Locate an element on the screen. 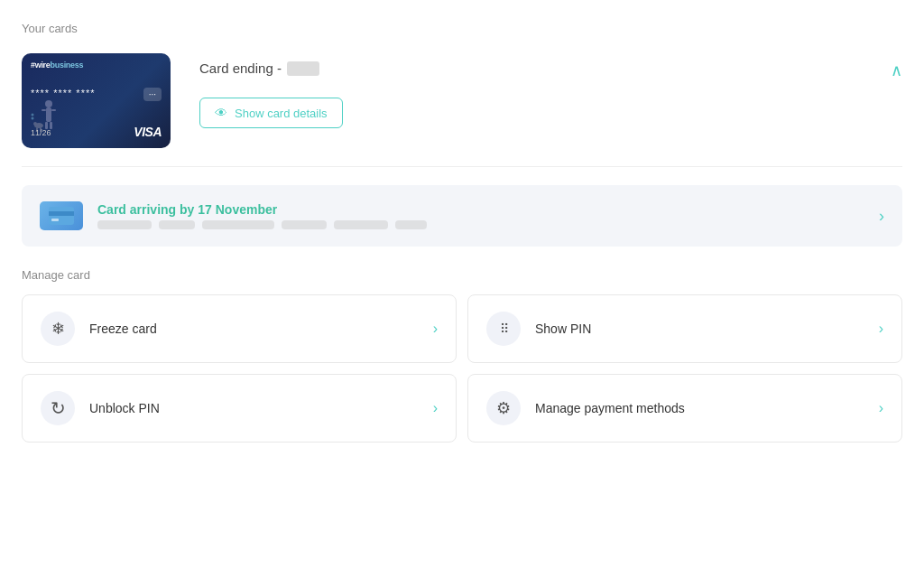 The width and height of the screenshot is (924, 587). freeze-card-label: Freeze card is located at coordinates (123, 329).